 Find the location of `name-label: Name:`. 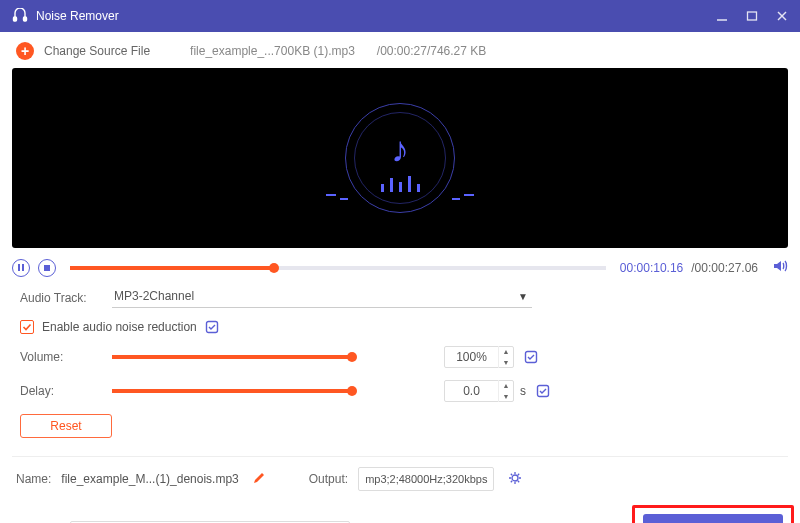

name-label: Name: is located at coordinates (34, 479).